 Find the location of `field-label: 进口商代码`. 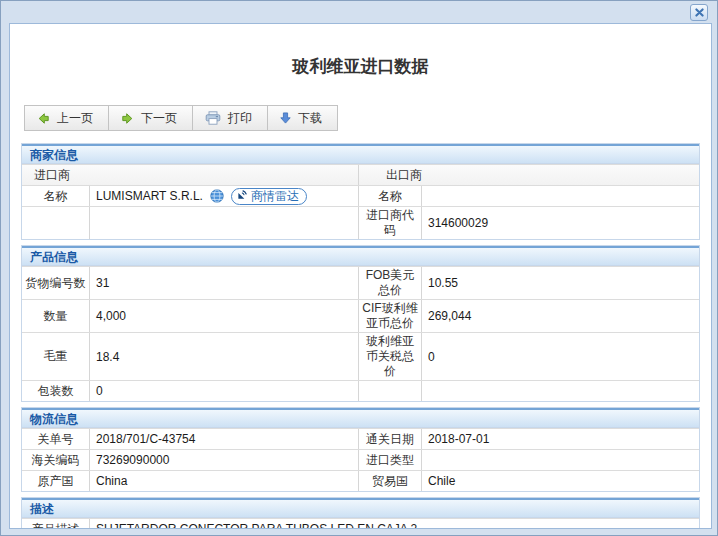

field-label: 进口商代码 is located at coordinates (390, 223).